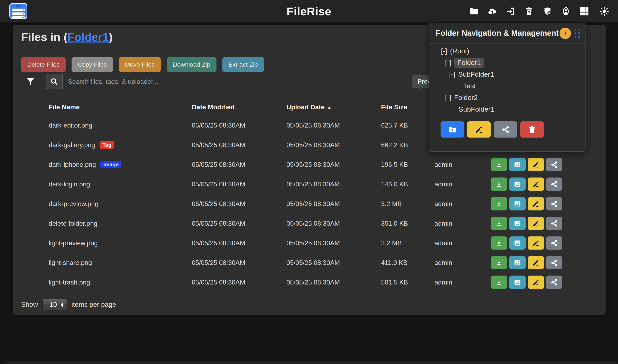  Describe the element at coordinates (460, 51) in the screenshot. I see `folder-label: (Root)` at that location.